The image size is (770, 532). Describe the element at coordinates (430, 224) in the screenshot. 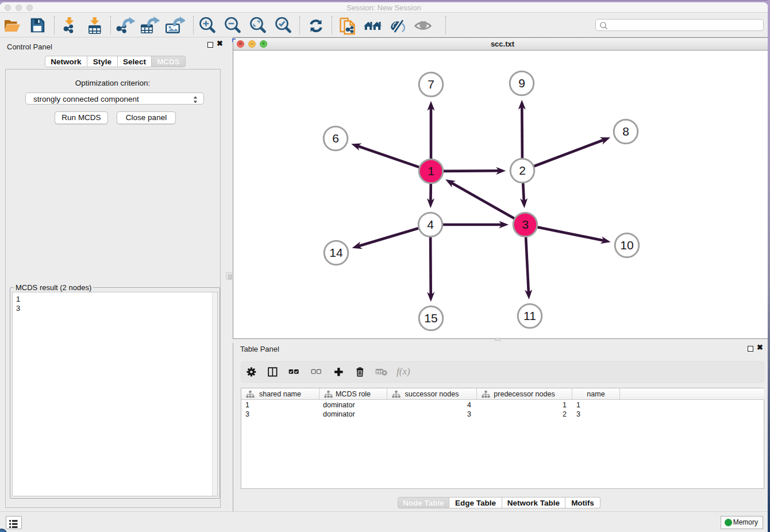

I see `svg-text: 4` at that location.